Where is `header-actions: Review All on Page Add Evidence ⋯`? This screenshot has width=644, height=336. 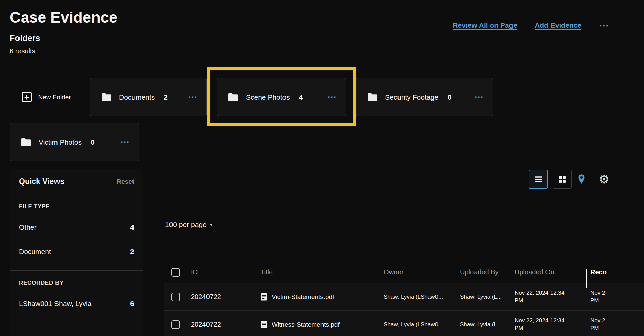
header-actions: Review All on Page Add Evidence ⋯ is located at coordinates (531, 25).